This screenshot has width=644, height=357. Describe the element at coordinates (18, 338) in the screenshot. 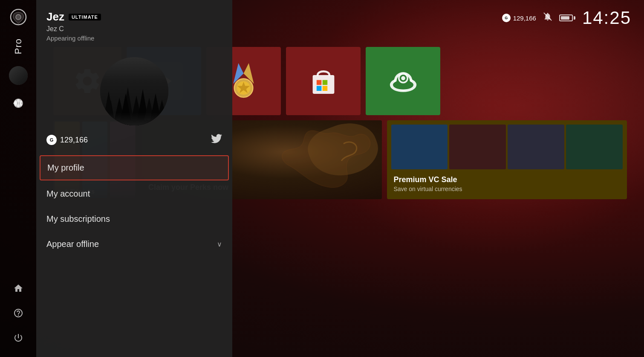

I see `sidebar-item-power` at that location.